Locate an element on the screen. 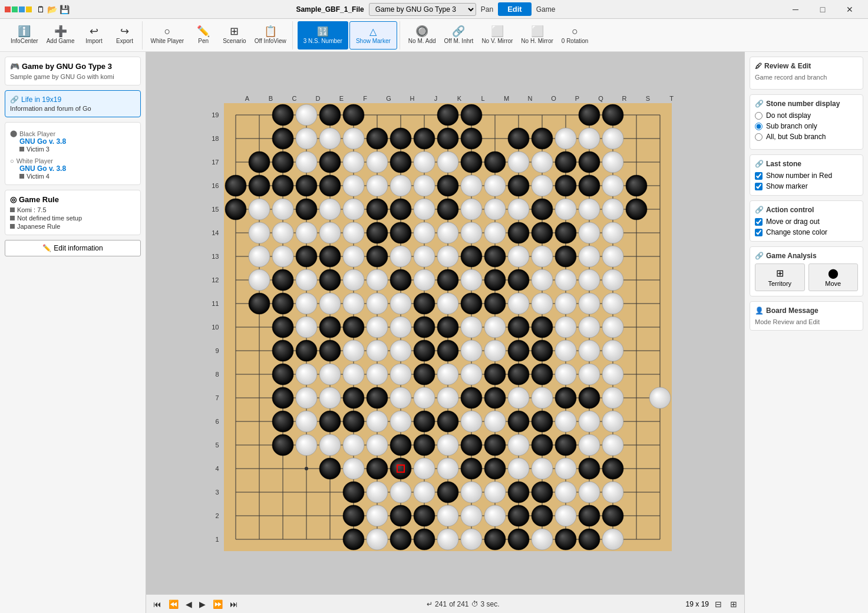 This screenshot has width=868, height=613. radio-all-but-sub: All, but Sub branch is located at coordinates (806, 137).